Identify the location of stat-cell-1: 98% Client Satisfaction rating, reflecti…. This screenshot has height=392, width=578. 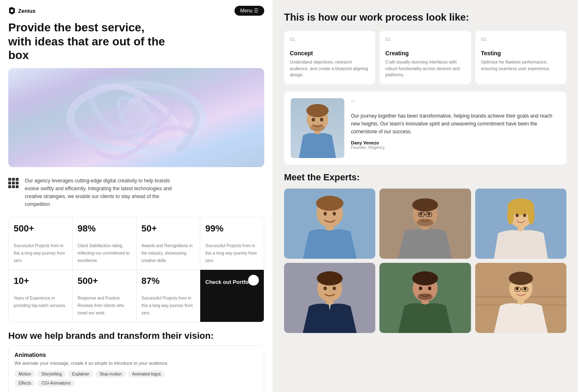
(104, 243).